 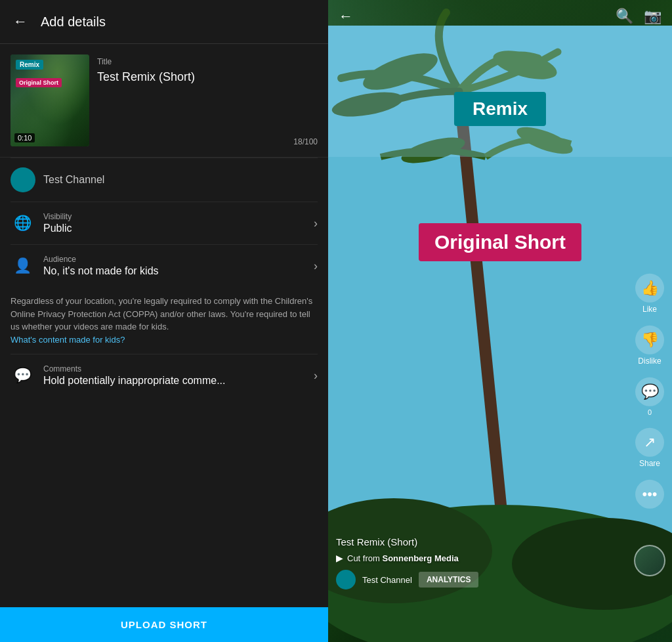 I want to click on audience-chevron-icon: ›, so click(x=316, y=267).